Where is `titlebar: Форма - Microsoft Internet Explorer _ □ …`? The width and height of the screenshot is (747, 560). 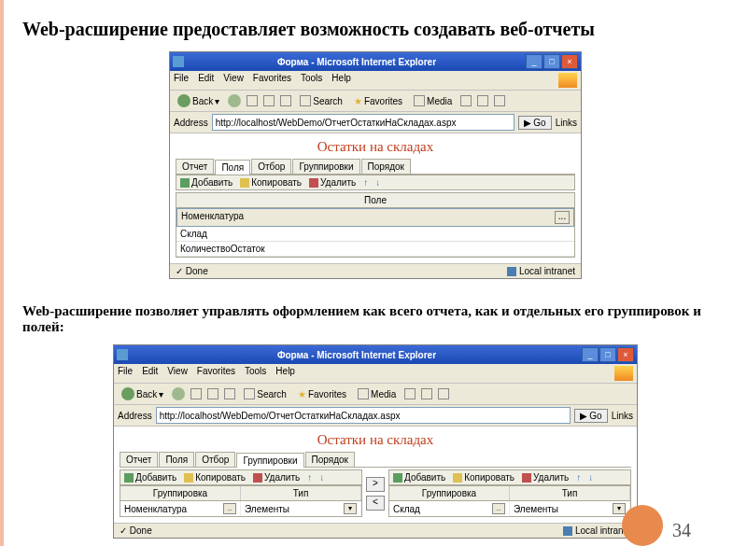
titlebar: Форма - Microsoft Internet Explorer _ □ … is located at coordinates (375, 62).